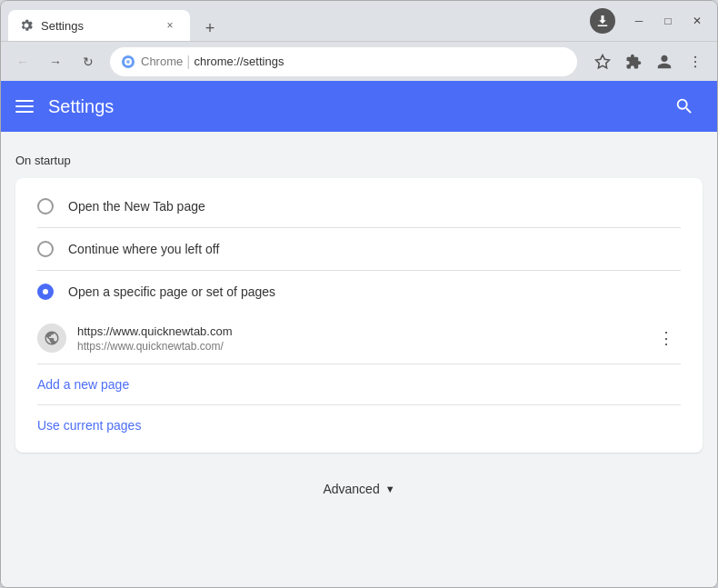 The width and height of the screenshot is (718, 588). I want to click on settings-header-title: Settings, so click(357, 107).